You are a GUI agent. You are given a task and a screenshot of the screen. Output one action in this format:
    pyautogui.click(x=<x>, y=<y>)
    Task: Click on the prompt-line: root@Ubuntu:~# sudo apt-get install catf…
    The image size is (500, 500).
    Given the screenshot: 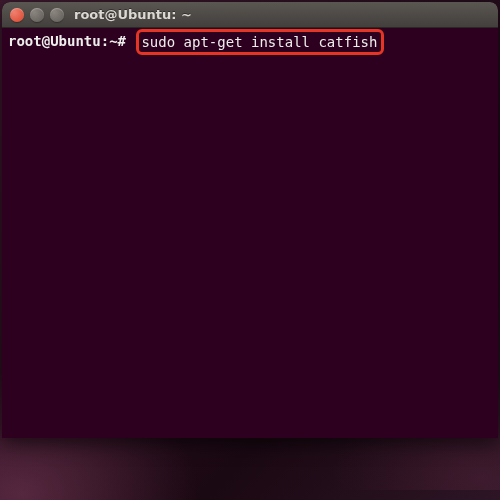 What is the action you would take?
    pyautogui.click(x=250, y=45)
    